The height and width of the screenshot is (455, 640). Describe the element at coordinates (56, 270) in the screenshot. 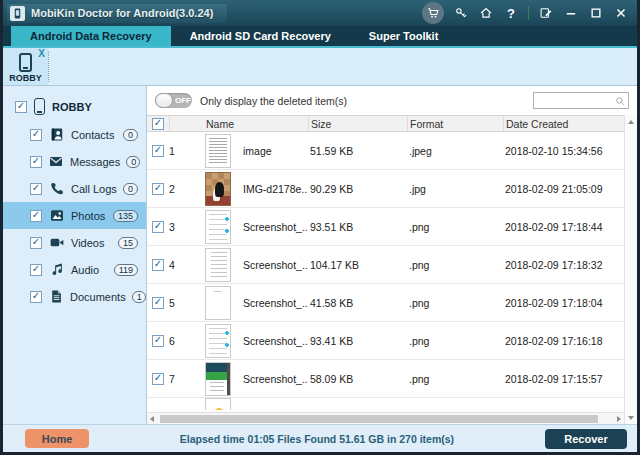

I see `audio-icon` at that location.